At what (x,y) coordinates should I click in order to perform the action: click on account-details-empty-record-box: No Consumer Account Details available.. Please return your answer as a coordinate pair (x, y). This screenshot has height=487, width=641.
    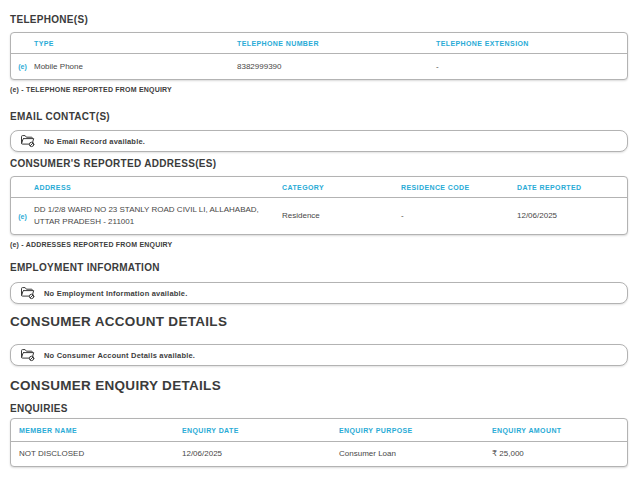
    Looking at the image, I should click on (319, 355).